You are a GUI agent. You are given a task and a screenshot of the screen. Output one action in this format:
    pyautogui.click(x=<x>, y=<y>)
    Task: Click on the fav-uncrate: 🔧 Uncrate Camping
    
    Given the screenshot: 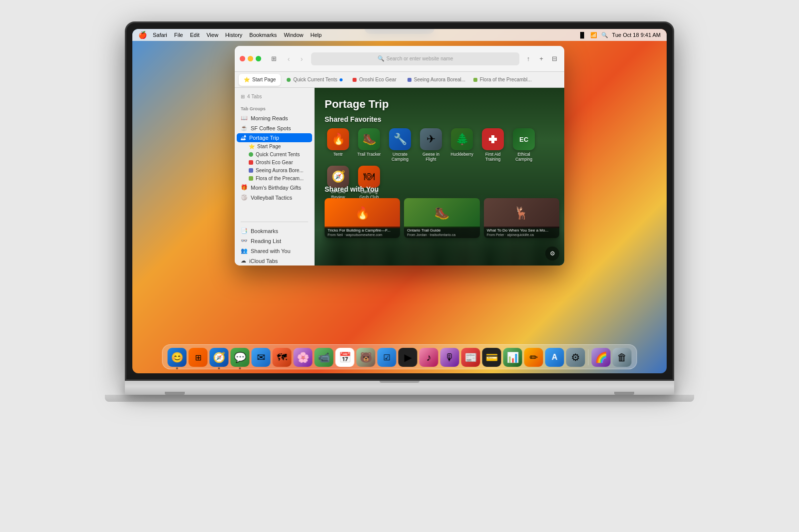 What is the action you would take?
    pyautogui.click(x=400, y=145)
    